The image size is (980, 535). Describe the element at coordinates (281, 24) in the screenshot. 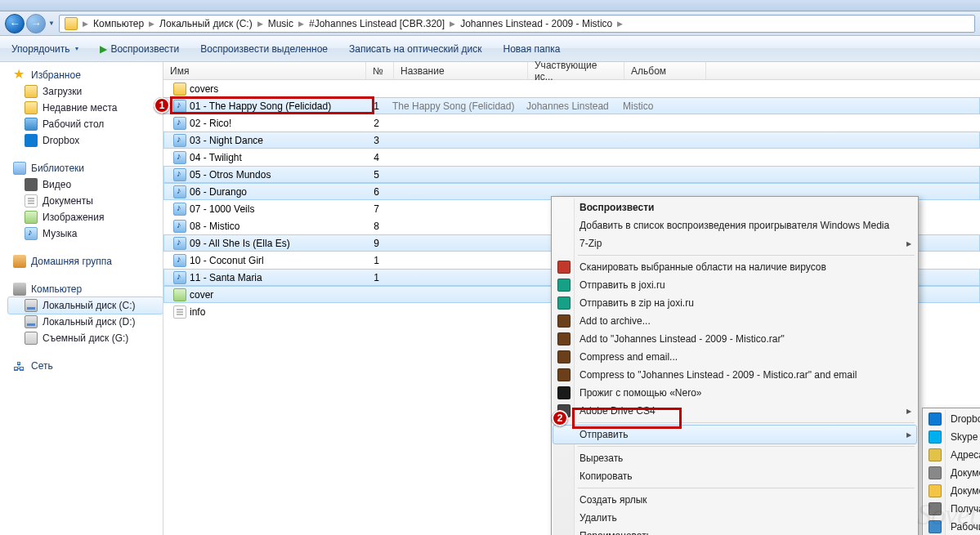

I see `breadcrumb-item: Music` at that location.